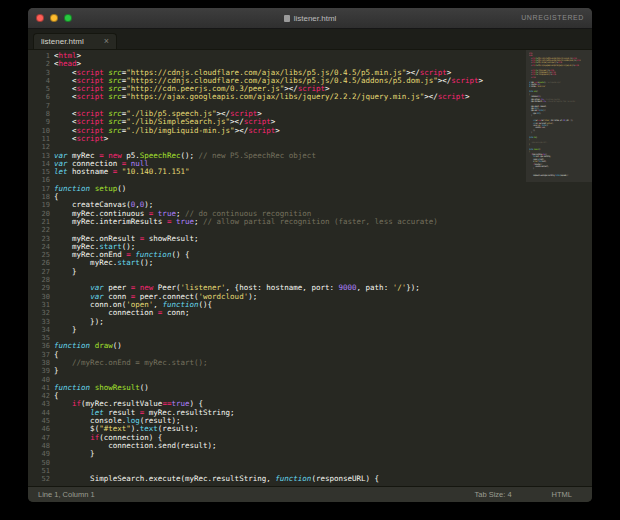 The image size is (620, 520). What do you see at coordinates (39, 247) in the screenshot?
I see `line-number: 24` at bounding box center [39, 247].